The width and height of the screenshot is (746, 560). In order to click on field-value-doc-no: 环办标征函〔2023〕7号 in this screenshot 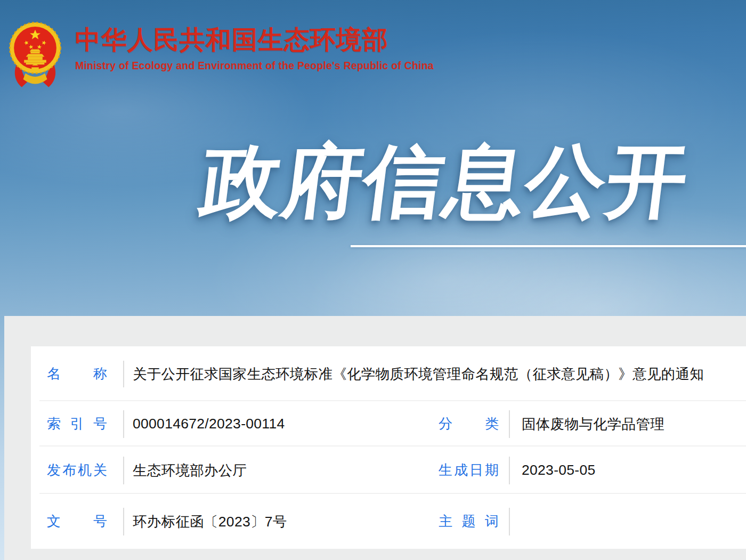, I will do `click(286, 522)`.